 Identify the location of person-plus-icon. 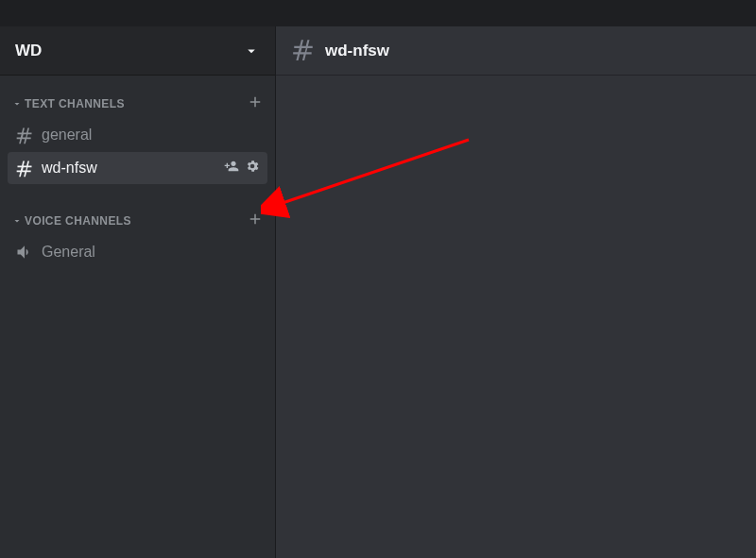
(232, 166).